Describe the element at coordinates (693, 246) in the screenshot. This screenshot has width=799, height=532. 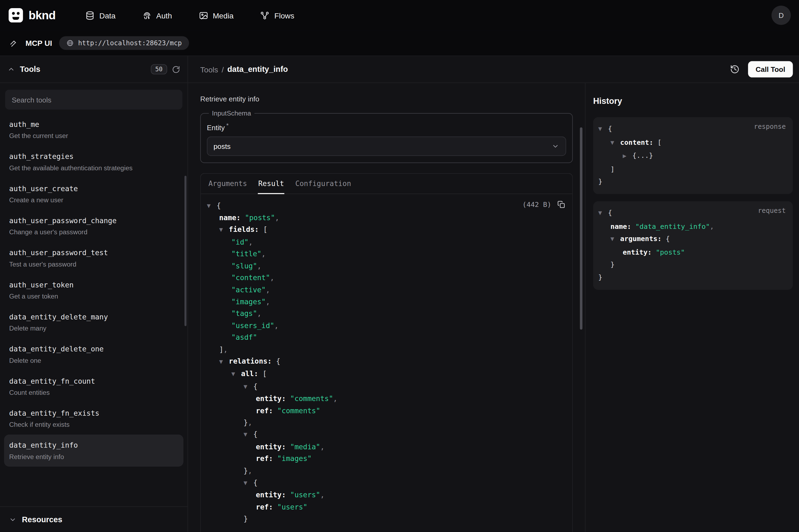
I see `history-entry-request: request▼{name: "data_entity_info",▼argum…` at that location.